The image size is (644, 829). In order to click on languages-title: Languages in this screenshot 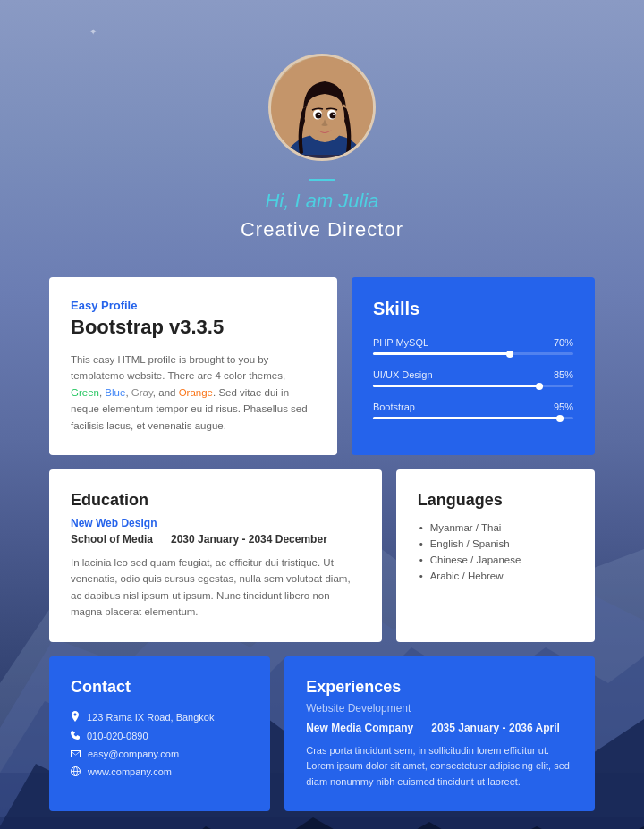, I will do `click(496, 501)`.